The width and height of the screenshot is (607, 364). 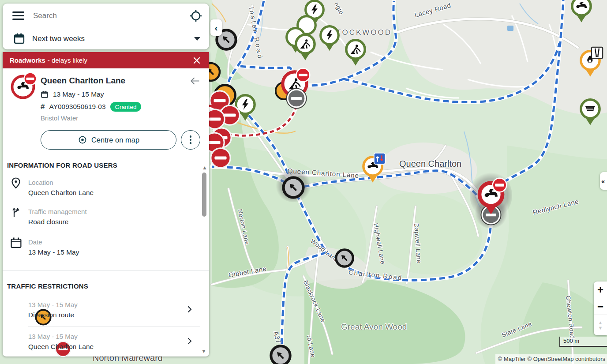 What do you see at coordinates (62, 165) in the screenshot?
I see `info-section-heading: INFORMATION FOR ROAD USERS` at bounding box center [62, 165].